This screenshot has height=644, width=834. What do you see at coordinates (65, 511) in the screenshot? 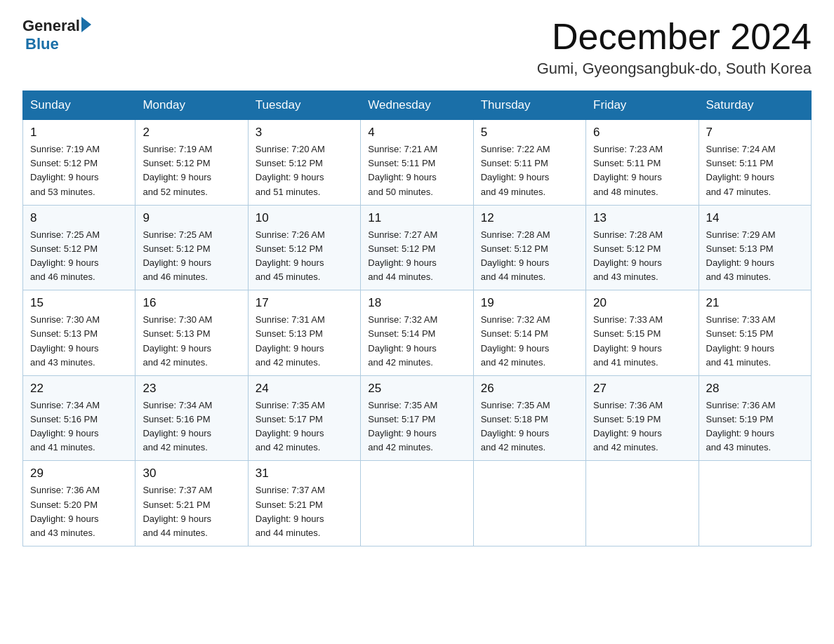
I see `day-info: Sunrise: 7:36 AMSunset: 5:20 PMDaylight:…` at bounding box center [65, 511].